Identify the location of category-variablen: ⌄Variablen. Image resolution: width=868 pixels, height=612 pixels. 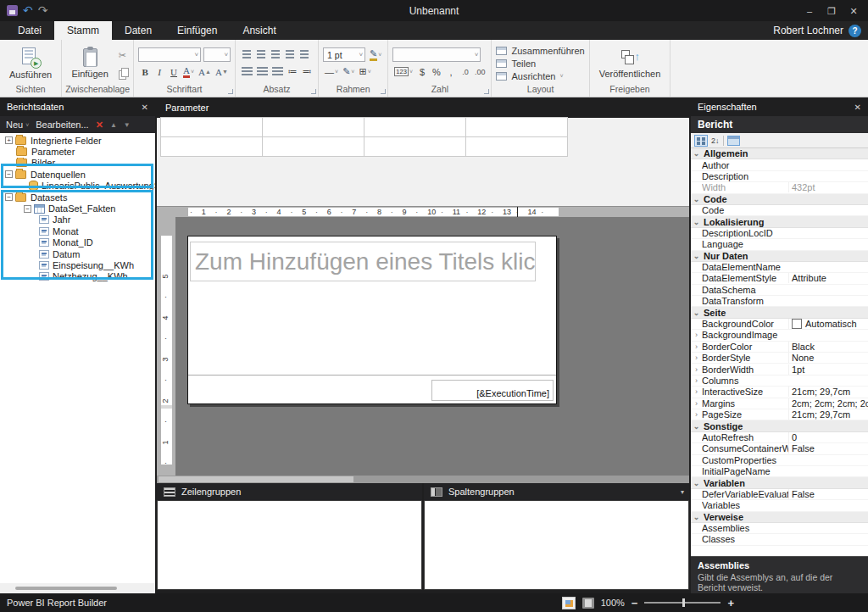
(780, 483).